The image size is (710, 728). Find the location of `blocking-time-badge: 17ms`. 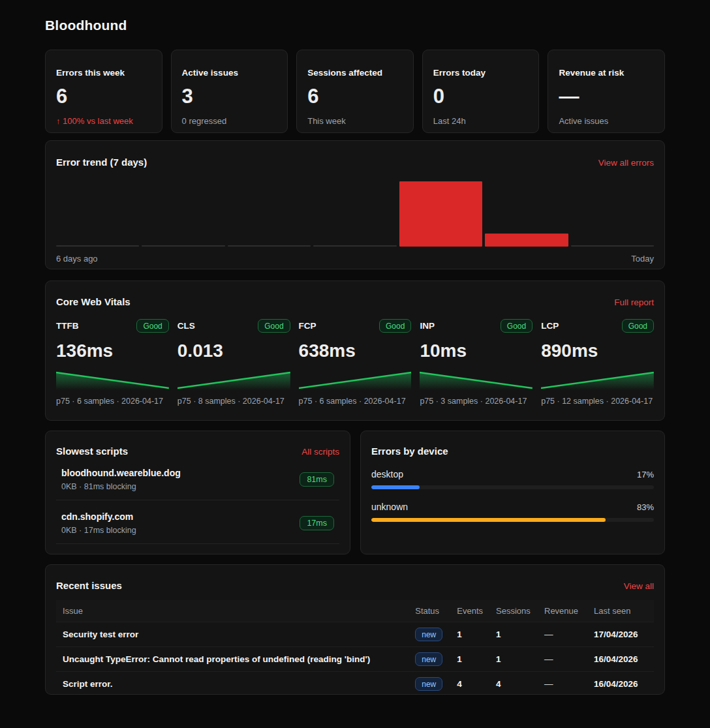

blocking-time-badge: 17ms is located at coordinates (317, 523).